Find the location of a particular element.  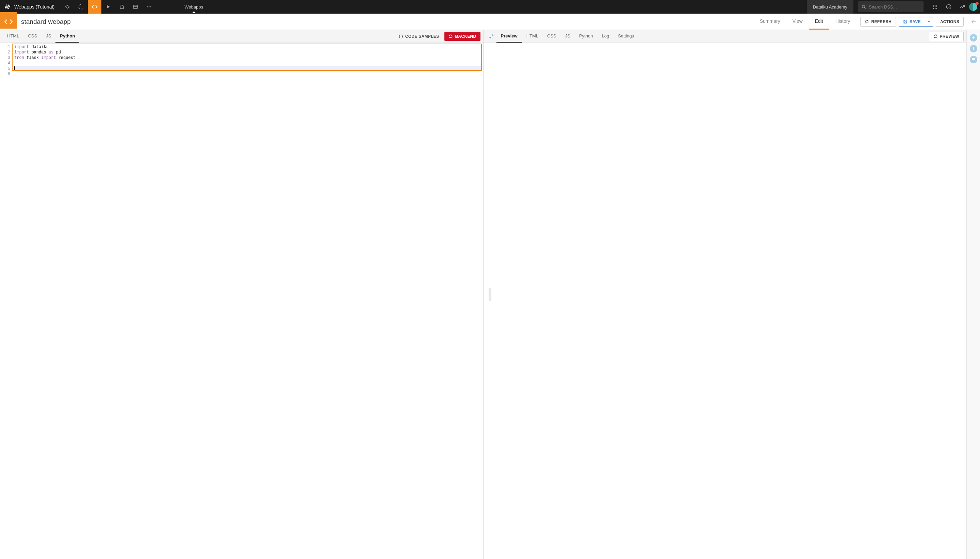

academy-link: Dataiku Academy is located at coordinates (830, 7).